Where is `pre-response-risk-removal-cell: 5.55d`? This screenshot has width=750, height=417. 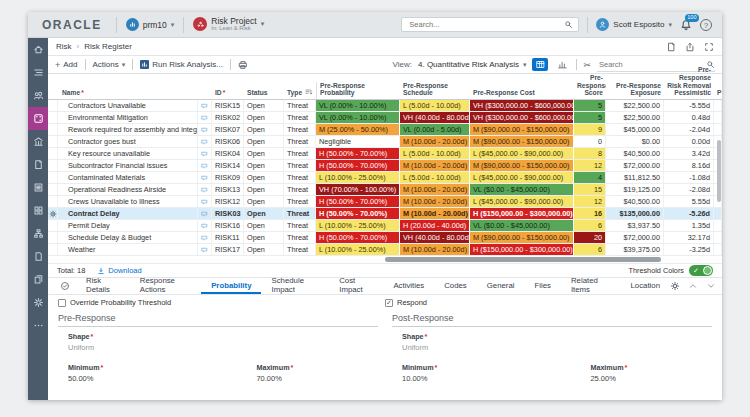 pre-response-risk-removal-cell: 5.55d is located at coordinates (689, 202).